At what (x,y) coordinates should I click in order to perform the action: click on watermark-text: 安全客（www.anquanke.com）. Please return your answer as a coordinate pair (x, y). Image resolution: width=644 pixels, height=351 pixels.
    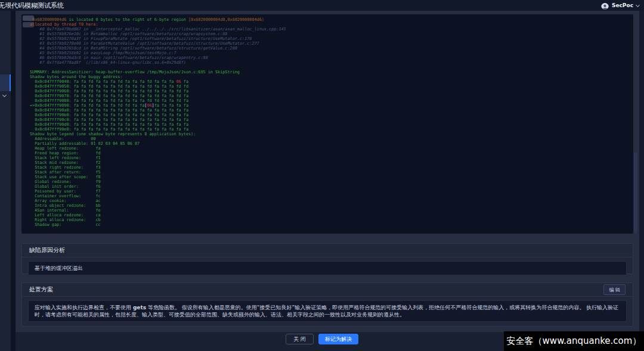
    Looking at the image, I should click on (574, 341).